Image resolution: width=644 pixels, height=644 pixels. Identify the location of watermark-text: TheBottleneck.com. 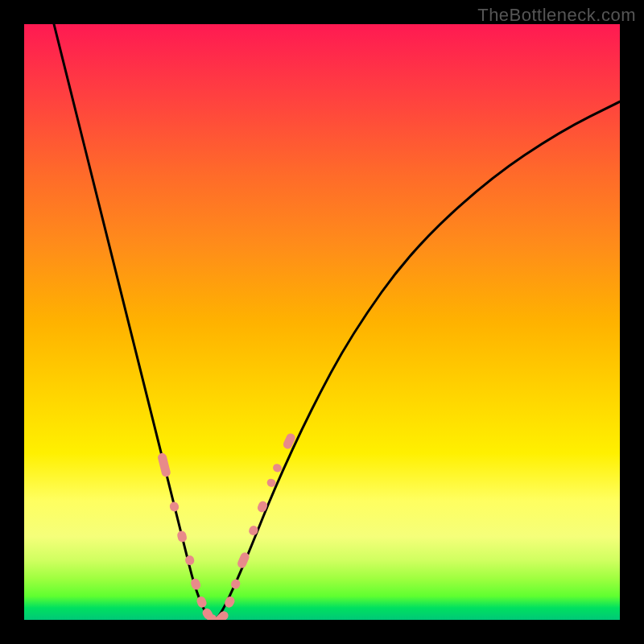
(557, 15).